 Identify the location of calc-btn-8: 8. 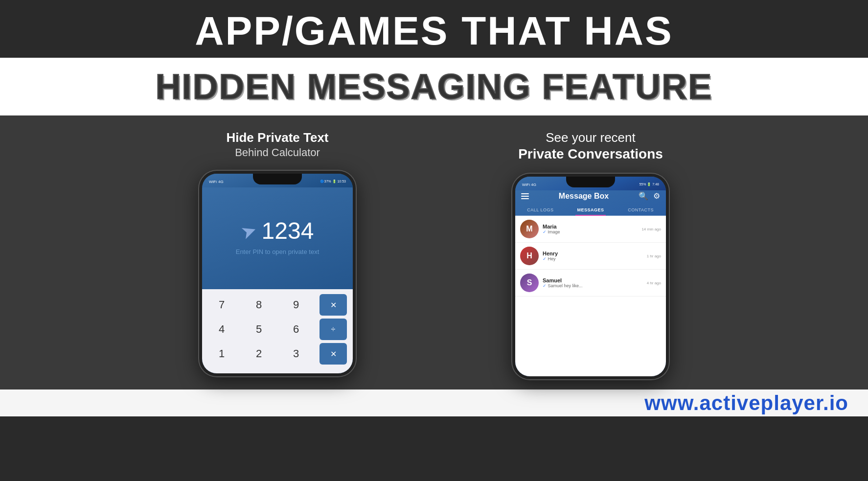
(259, 305).